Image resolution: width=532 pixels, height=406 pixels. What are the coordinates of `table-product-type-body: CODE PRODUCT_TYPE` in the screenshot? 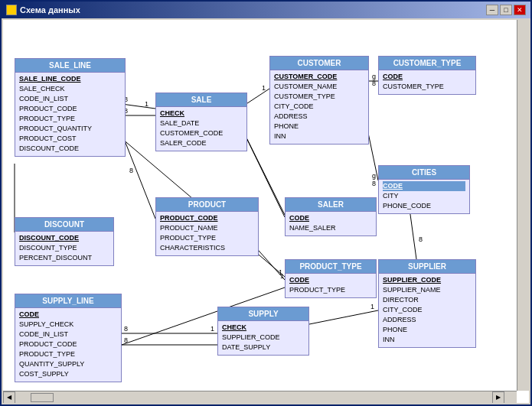 It's located at (331, 286).